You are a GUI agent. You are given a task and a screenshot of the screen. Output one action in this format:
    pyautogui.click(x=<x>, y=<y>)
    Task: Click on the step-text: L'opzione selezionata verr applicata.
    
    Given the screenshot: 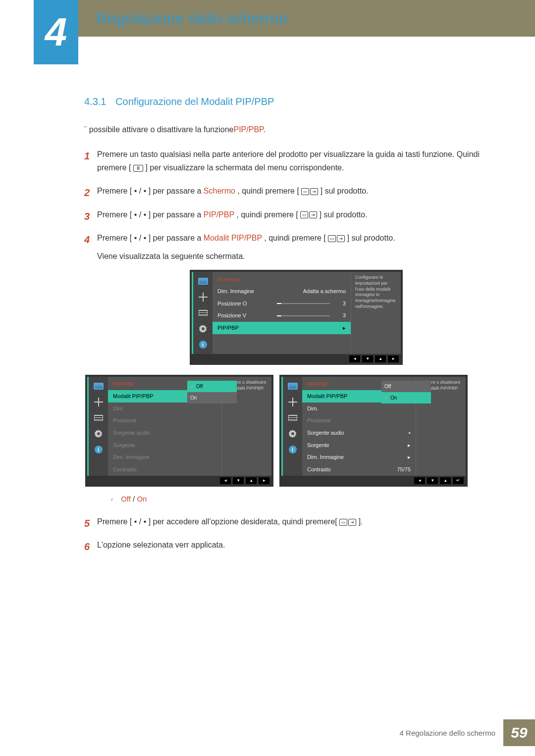 What is the action you would take?
    pyautogui.click(x=161, y=545)
    